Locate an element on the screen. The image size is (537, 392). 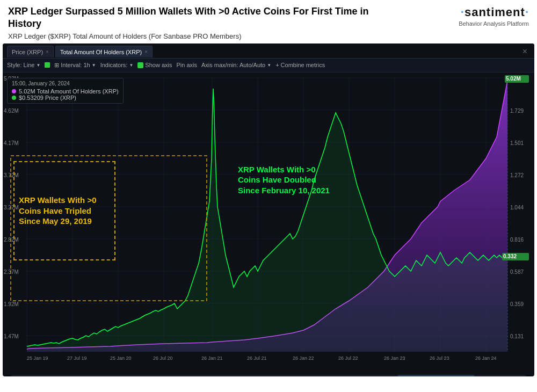
y-price-3: 1.501 is located at coordinates (517, 143).